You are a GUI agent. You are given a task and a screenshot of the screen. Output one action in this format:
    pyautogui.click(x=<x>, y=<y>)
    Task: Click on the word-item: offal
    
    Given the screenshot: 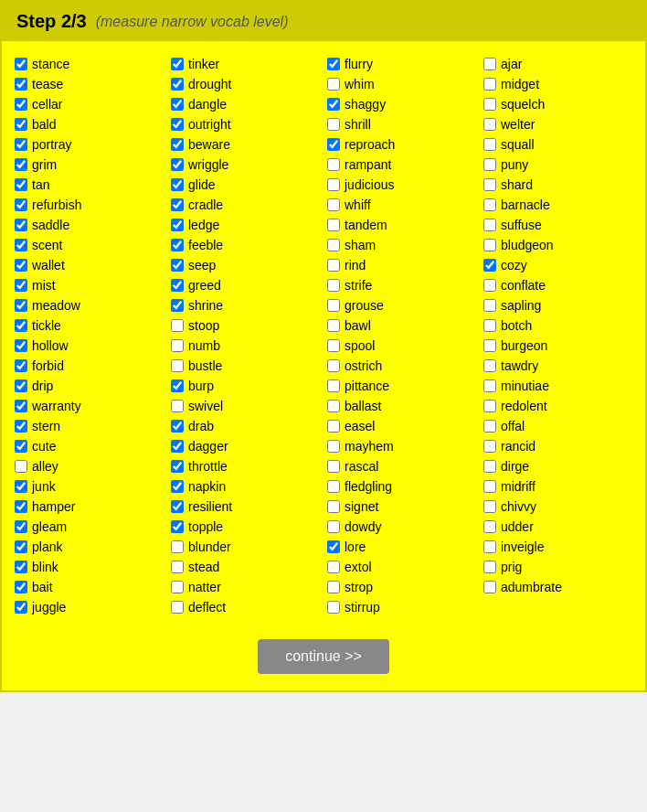 What is the action you would take?
    pyautogui.click(x=557, y=426)
    